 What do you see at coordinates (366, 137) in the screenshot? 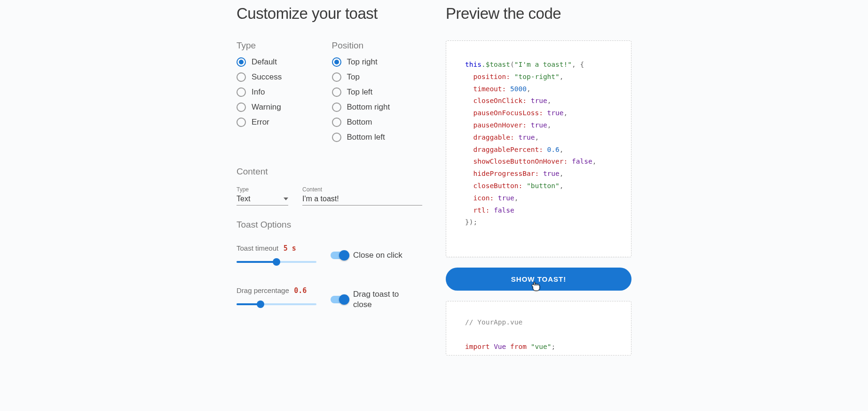
I see `radio-label: Bottom left` at bounding box center [366, 137].